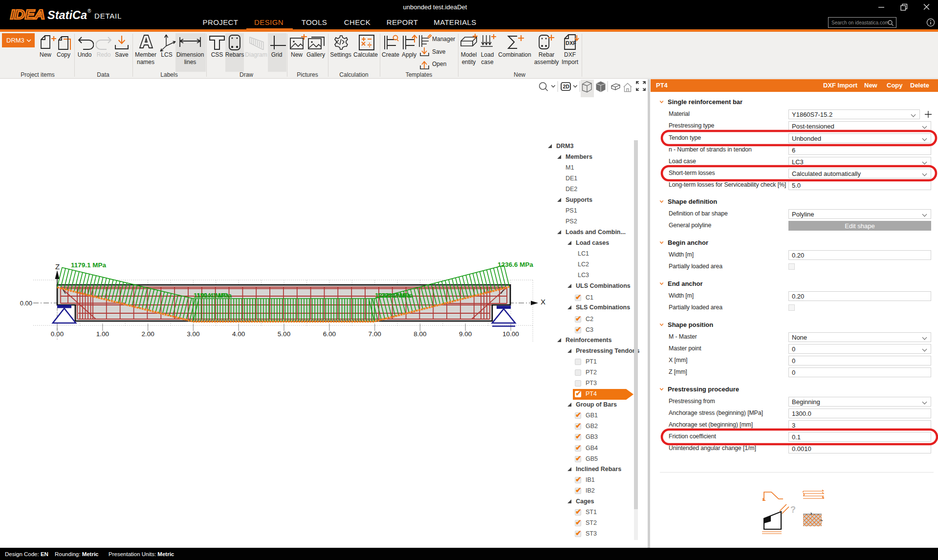 This screenshot has width=938, height=560. Describe the element at coordinates (374, 334) in the screenshot. I see `svg-text: 7.00` at that location.